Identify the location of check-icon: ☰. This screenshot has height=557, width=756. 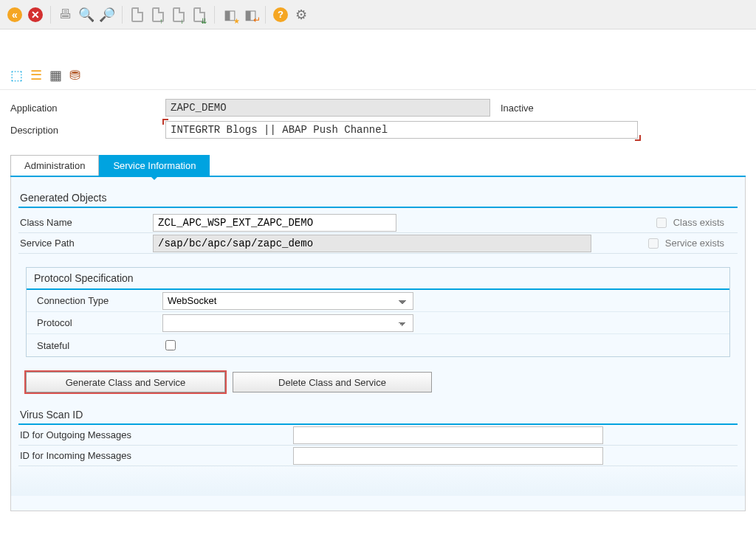
(36, 75).